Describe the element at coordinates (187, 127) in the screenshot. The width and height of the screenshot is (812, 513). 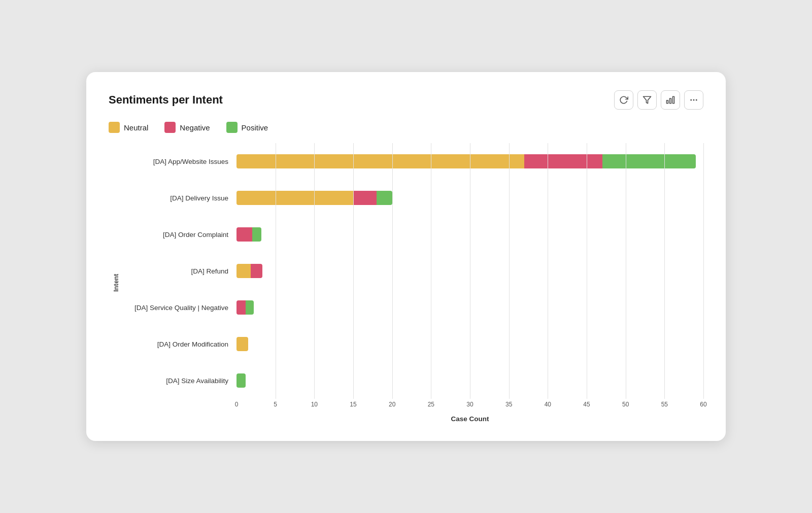
I see `legend-item-negative: Negative` at that location.